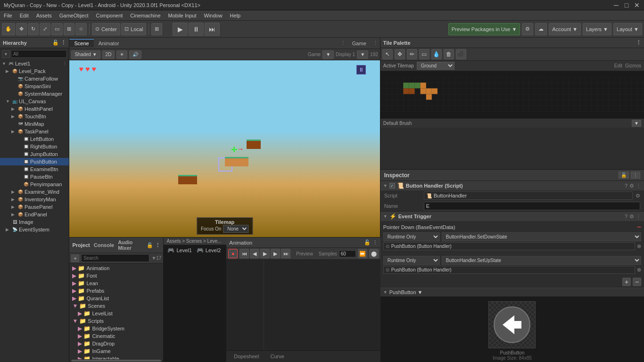 The height and width of the screenshot is (362, 644). I want to click on project-menu: ⋮, so click(157, 245).